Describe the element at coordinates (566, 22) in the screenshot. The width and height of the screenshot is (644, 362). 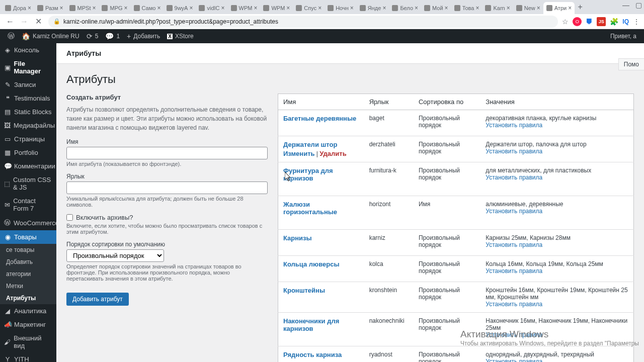
I see `star-icon: ☆` at that location.